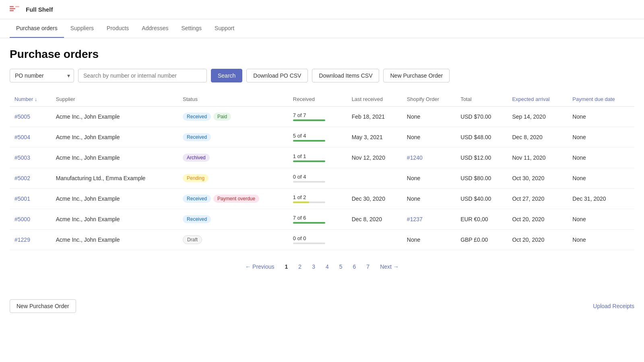  I want to click on expected-arrival: Oct 27, 2020, so click(537, 199).